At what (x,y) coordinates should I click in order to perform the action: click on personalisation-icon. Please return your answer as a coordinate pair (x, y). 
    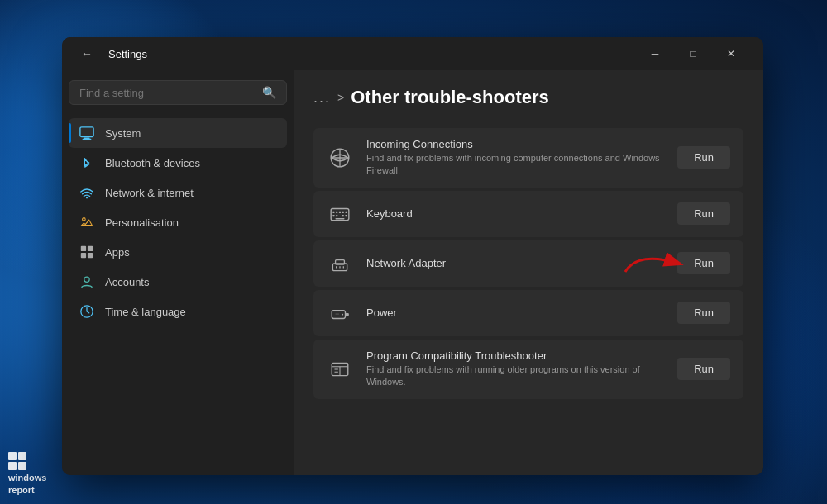
    Looking at the image, I should click on (87, 222).